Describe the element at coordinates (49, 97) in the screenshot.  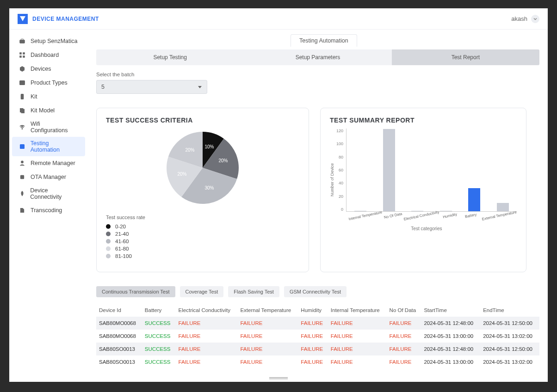
I see `sidebar-item-kit: Kit` at that location.